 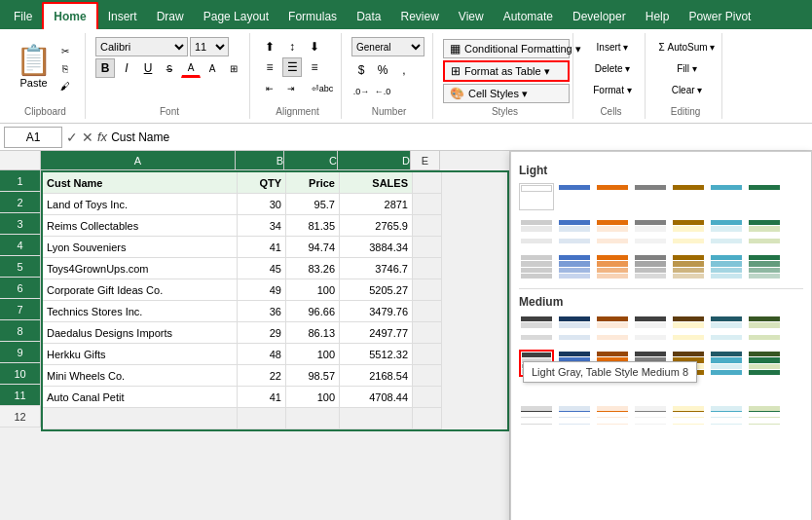 I want to click on format-cells-button: Format ▾, so click(x=612, y=90).